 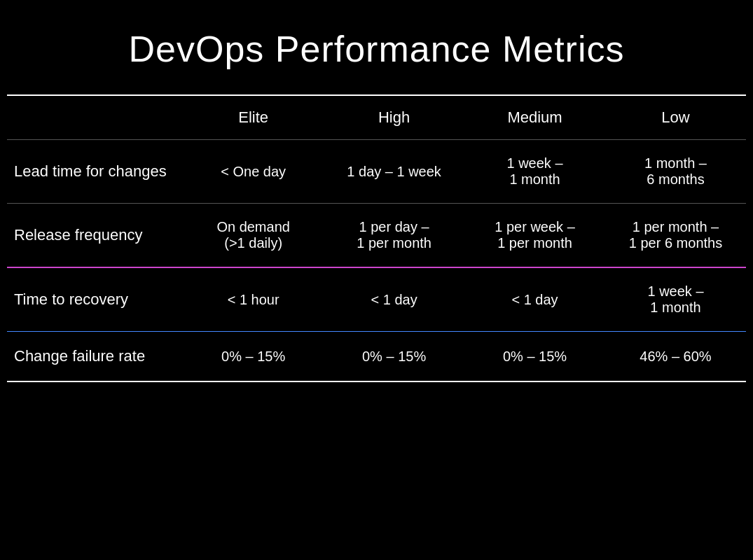 What do you see at coordinates (535, 357) in the screenshot?
I see `medium-value: 0% – 15%` at bounding box center [535, 357].